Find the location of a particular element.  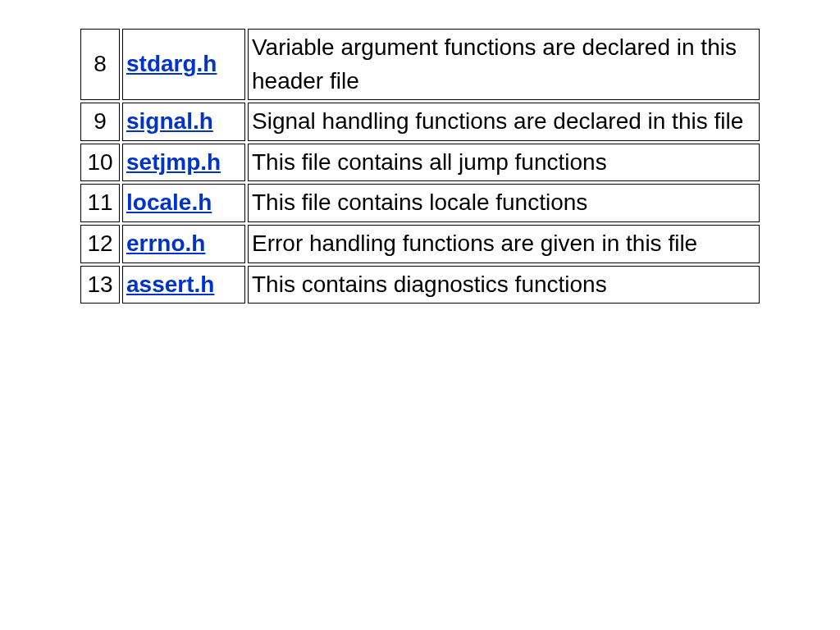

header-link: setjmp.h is located at coordinates (174, 162).